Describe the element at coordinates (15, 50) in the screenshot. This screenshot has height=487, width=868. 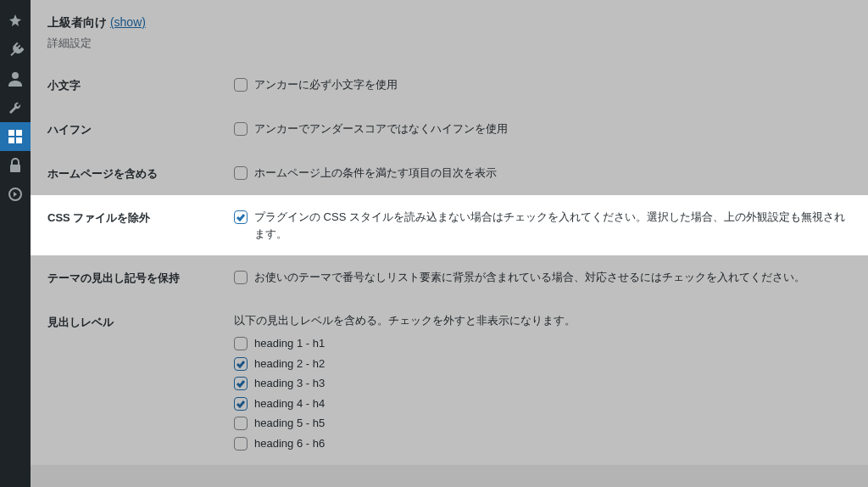
I see `sidebar-item-plugins` at that location.